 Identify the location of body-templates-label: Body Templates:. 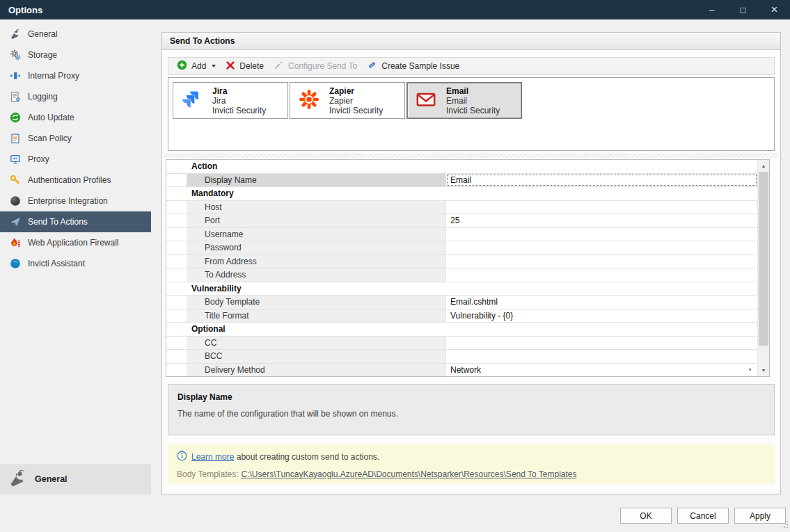
(207, 474).